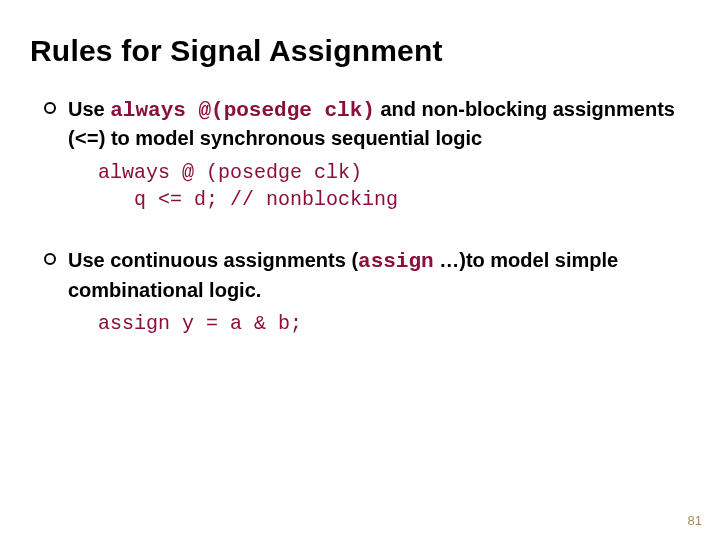  What do you see at coordinates (360, 51) in the screenshot?
I see `page-title: Rules for Signal Assignment` at bounding box center [360, 51].